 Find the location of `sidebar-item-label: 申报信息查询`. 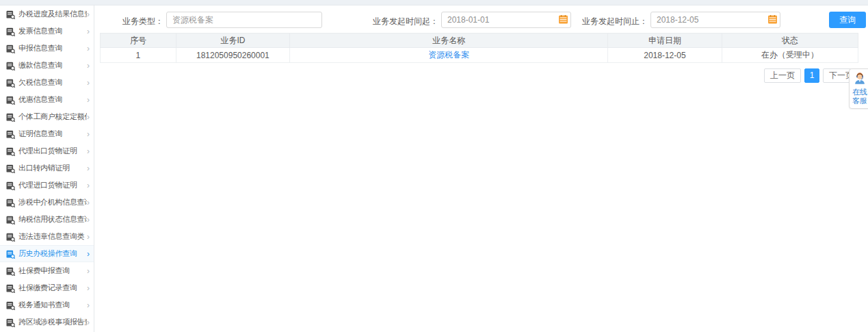

sidebar-item-label: 申报信息查询 is located at coordinates (53, 48).